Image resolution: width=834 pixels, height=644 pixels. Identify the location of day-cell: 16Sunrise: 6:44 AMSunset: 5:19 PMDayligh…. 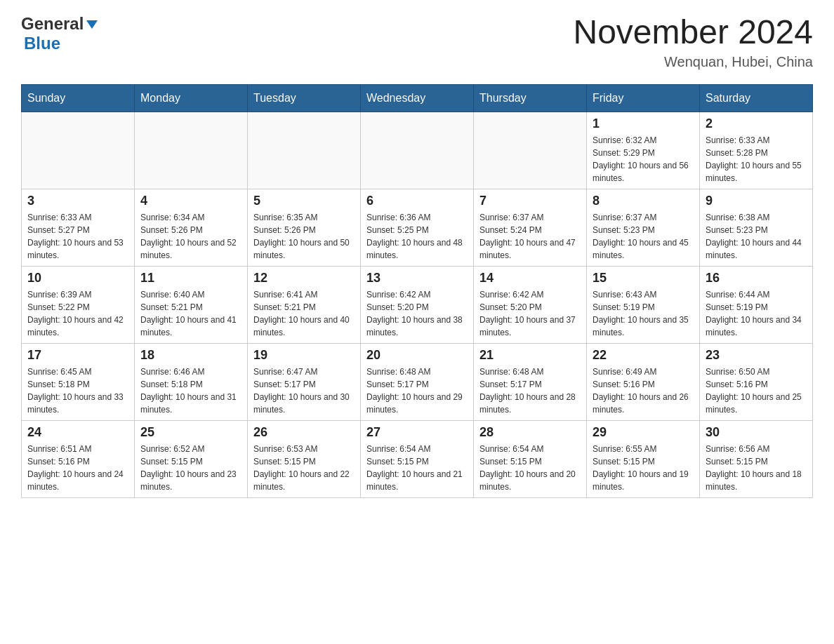
(757, 304).